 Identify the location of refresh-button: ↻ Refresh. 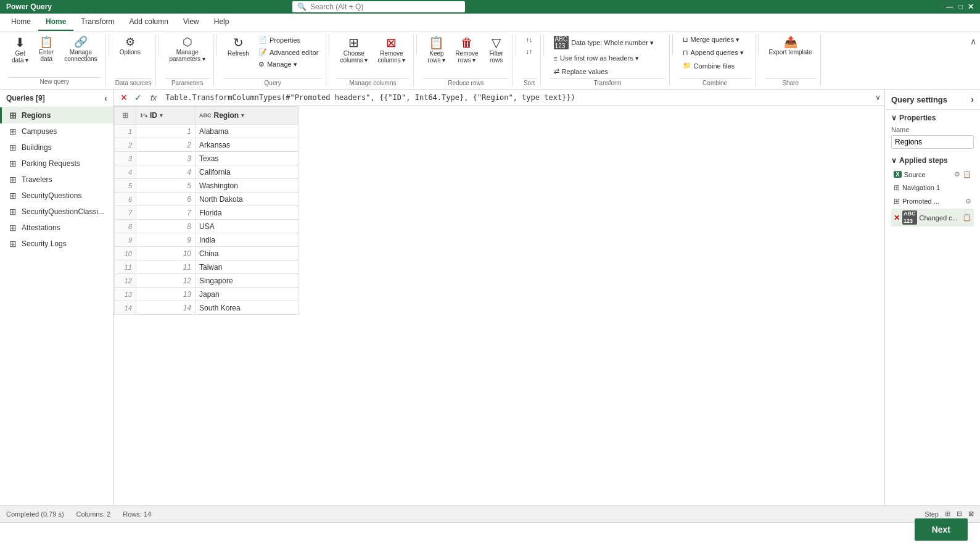
(238, 47).